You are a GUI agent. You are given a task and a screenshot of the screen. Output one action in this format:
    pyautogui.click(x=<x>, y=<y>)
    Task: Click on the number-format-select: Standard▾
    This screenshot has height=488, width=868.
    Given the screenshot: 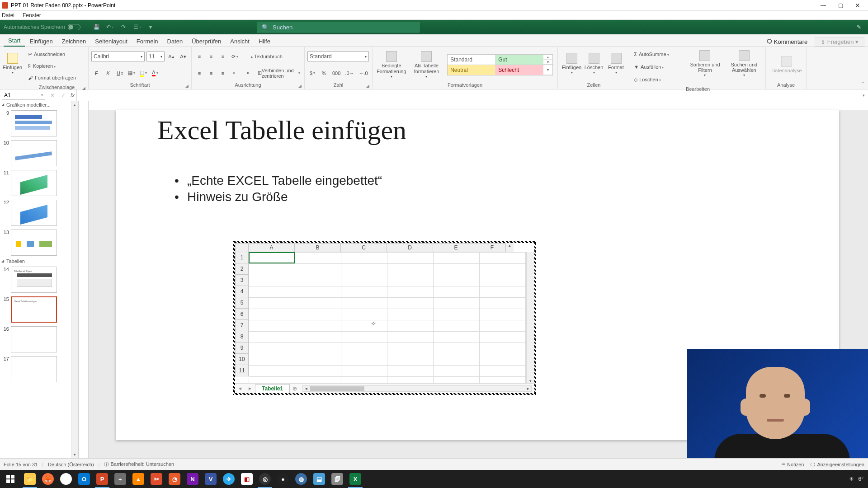 What is the action you would take?
    pyautogui.click(x=338, y=56)
    